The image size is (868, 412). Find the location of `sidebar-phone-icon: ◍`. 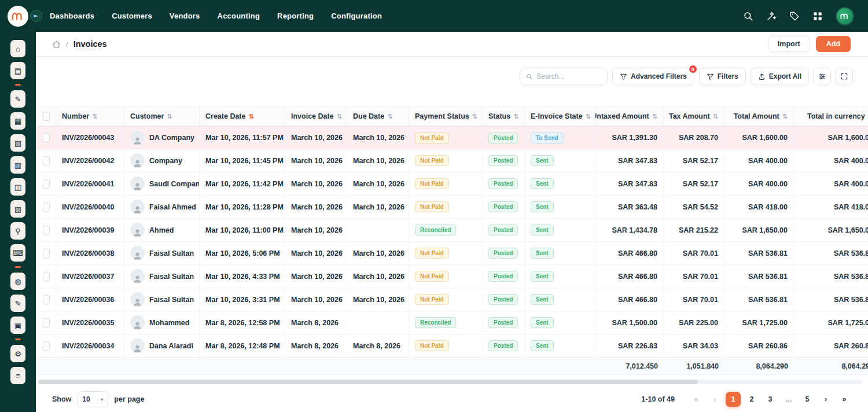

sidebar-phone-icon: ◍ is located at coordinates (18, 281).